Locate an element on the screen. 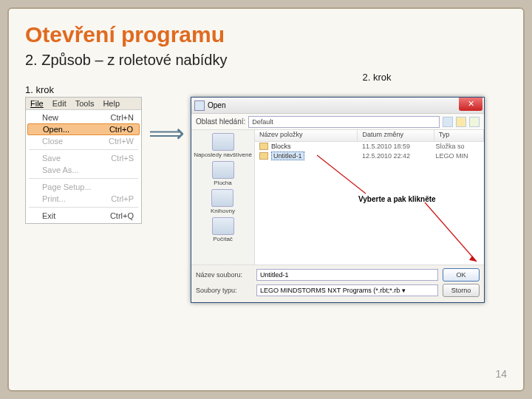 Image resolution: width=532 pixels, height=399 pixels. lookin-label: Oblast hledání: is located at coordinates (220, 121).